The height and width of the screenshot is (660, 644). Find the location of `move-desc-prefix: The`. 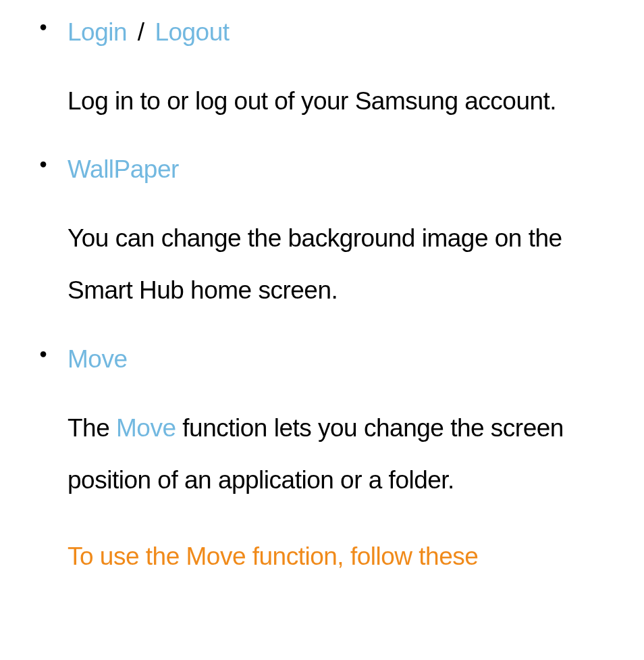

move-desc-prefix: The is located at coordinates (92, 428).